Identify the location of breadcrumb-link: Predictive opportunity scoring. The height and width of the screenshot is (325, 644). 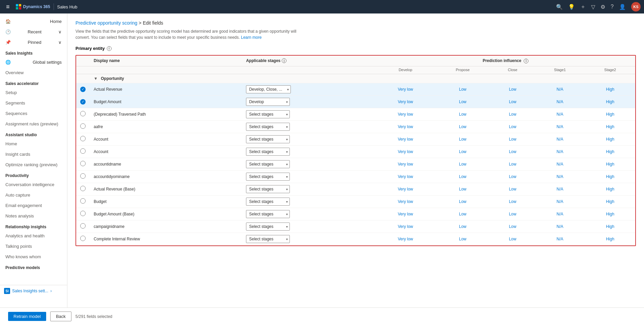
(106, 23).